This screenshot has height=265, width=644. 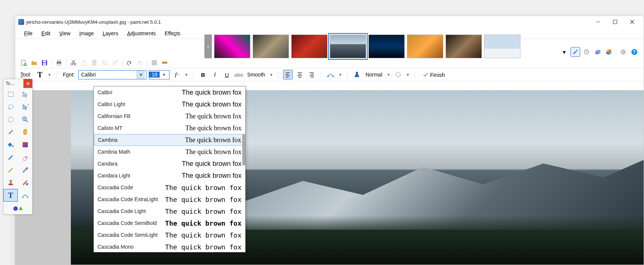 I want to click on metrics-dropdown-arrow: ▼, so click(x=186, y=75).